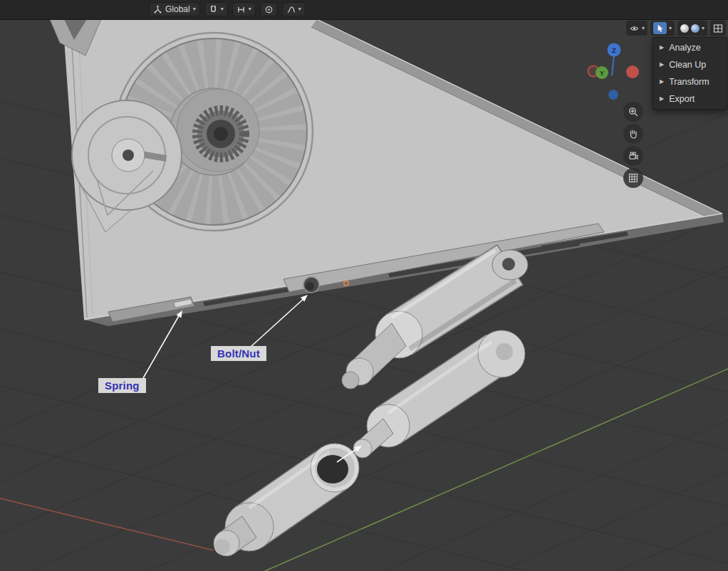 This screenshot has width=728, height=571. What do you see at coordinates (269, 9) in the screenshot?
I see `proportional-editing-button` at bounding box center [269, 9].